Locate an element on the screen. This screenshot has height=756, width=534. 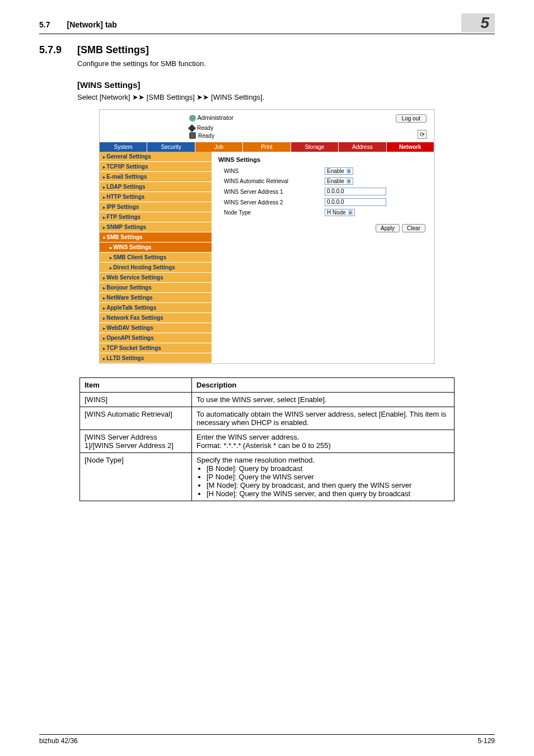
cell-item: [WINS Automatic Retrieval] is located at coordinates (136, 419).